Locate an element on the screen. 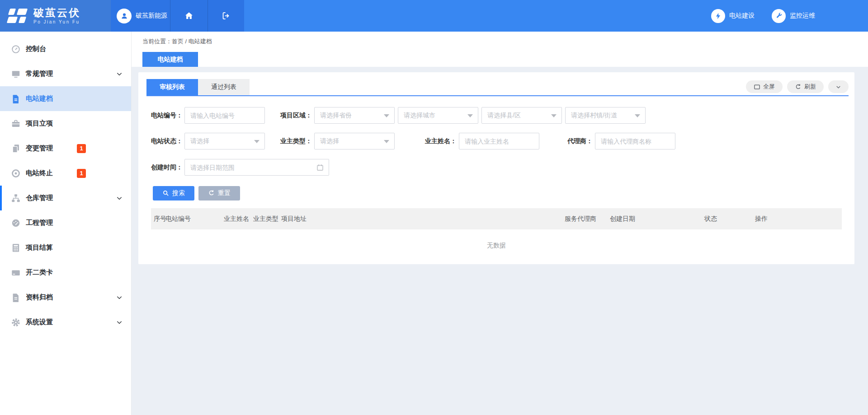 The height and width of the screenshot is (415, 868). table-column-header: 序号 is located at coordinates (160, 219).